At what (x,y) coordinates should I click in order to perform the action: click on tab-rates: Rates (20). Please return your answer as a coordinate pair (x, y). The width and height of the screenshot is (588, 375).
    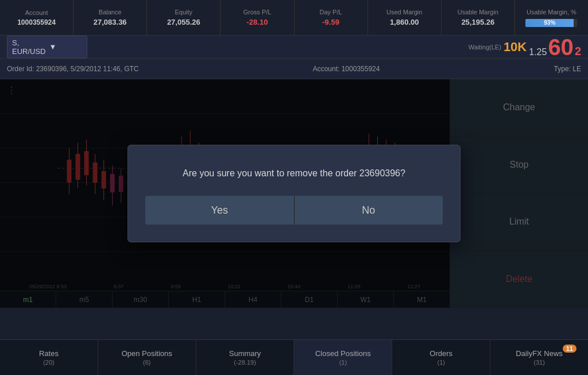
    Looking at the image, I should click on (49, 357).